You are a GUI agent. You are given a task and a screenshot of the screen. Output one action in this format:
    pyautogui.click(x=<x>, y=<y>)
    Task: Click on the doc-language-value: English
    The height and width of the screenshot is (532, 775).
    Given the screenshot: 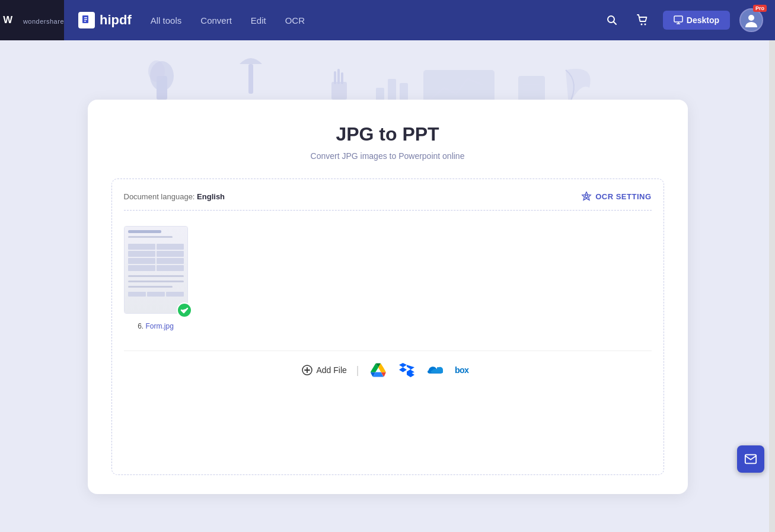 What is the action you would take?
    pyautogui.click(x=211, y=197)
    